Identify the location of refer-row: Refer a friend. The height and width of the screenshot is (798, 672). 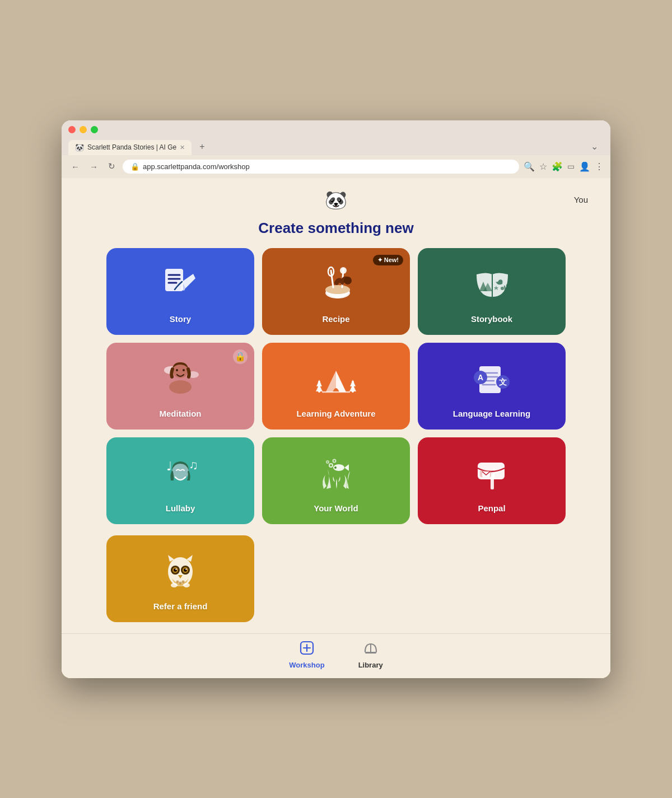
(336, 585).